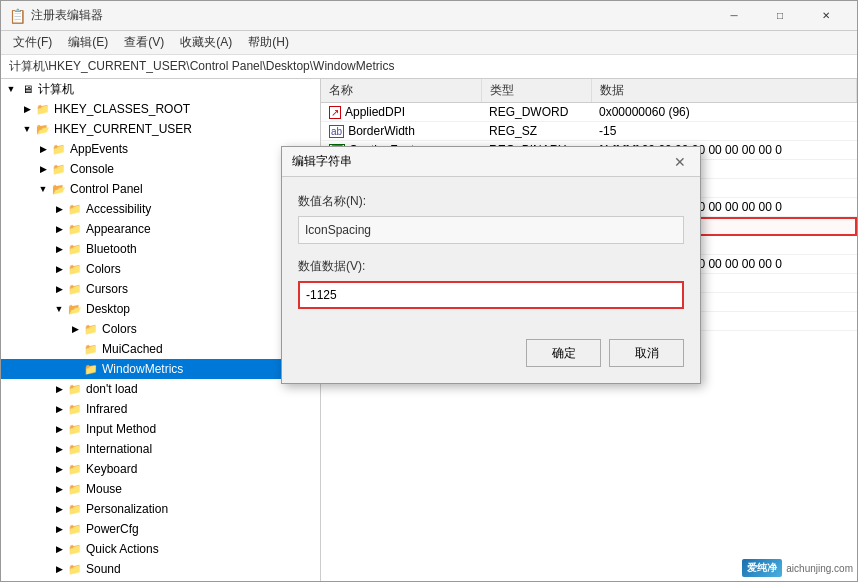  I want to click on folder-icon-control-panel: 📂, so click(59, 189).